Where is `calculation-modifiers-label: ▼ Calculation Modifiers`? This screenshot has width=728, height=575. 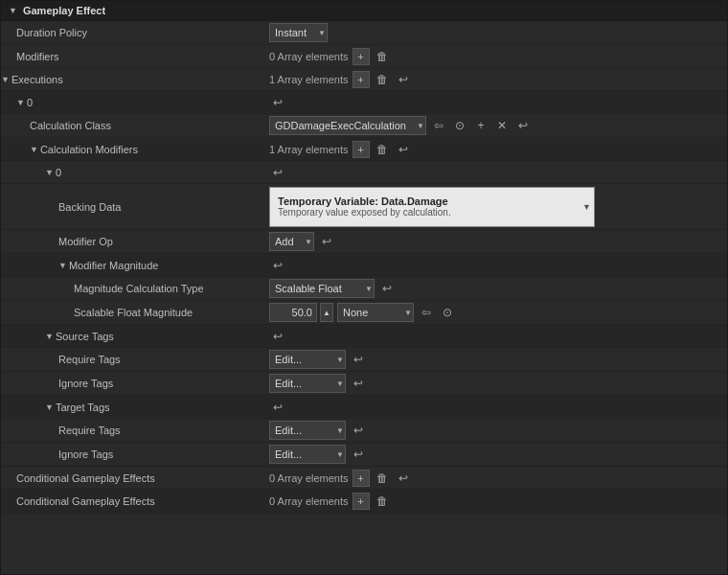 calculation-modifiers-label: ▼ Calculation Modifiers is located at coordinates (133, 150).